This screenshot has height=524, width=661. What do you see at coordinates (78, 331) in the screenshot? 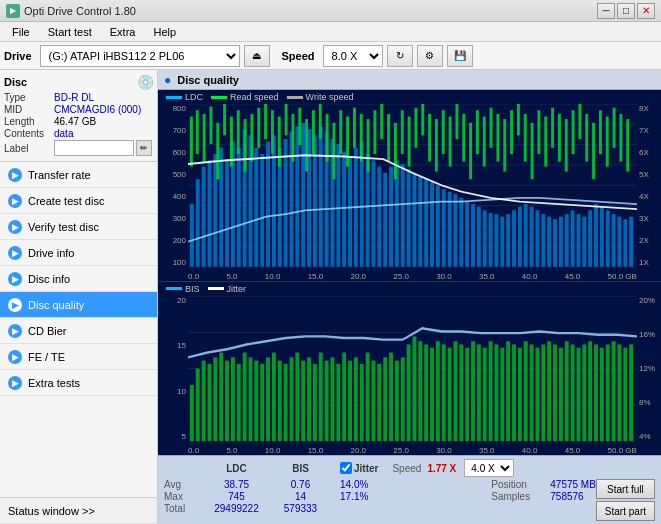
I see `sidebar-item-cd-bier: ▶ CD Bier` at bounding box center [78, 331].